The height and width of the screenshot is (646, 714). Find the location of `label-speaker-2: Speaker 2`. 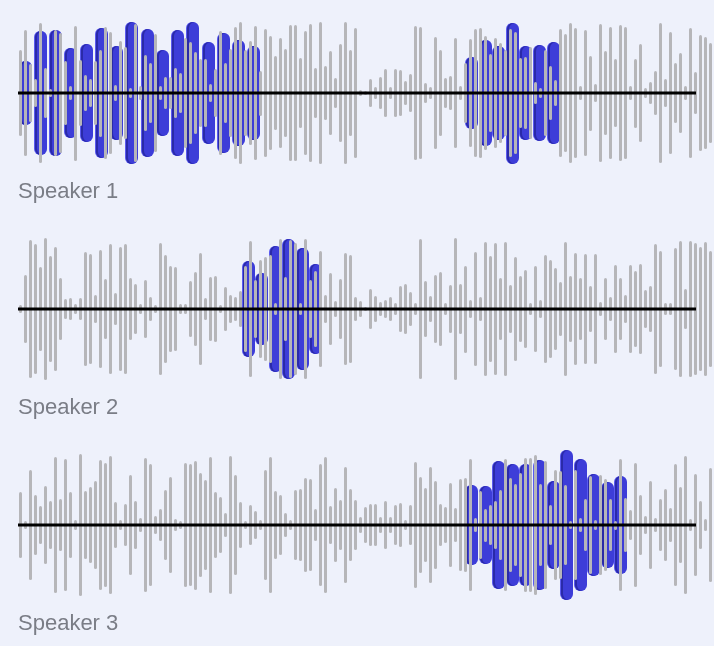

label-speaker-2: Speaker 2 is located at coordinates (357, 407).